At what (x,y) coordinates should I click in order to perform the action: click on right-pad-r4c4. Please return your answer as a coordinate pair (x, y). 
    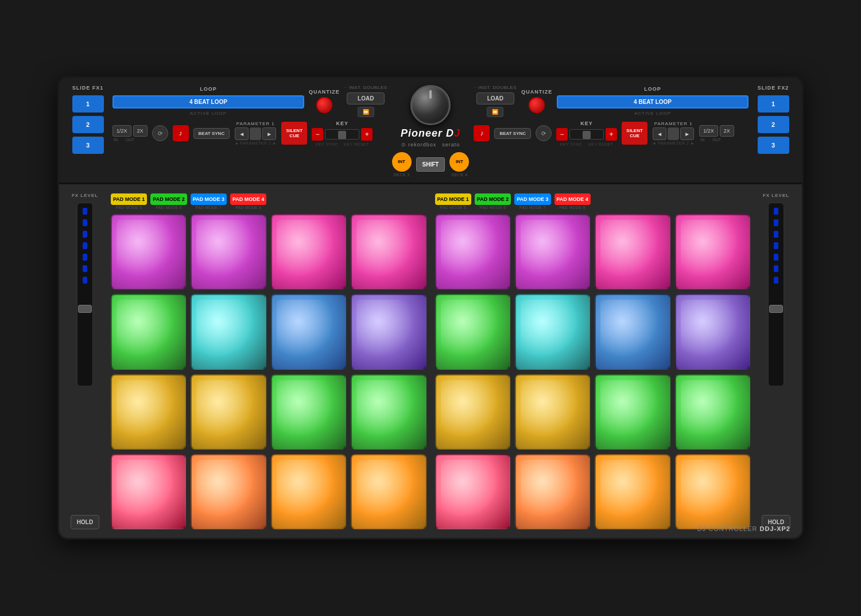
    Looking at the image, I should click on (713, 491).